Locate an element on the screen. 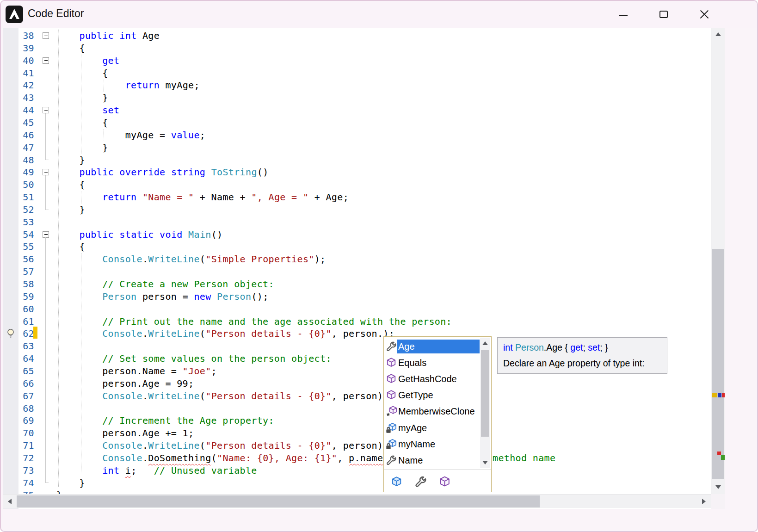 The image size is (758, 532). code-line-69: 69 // Increment the Age property: is located at coordinates (357, 421).